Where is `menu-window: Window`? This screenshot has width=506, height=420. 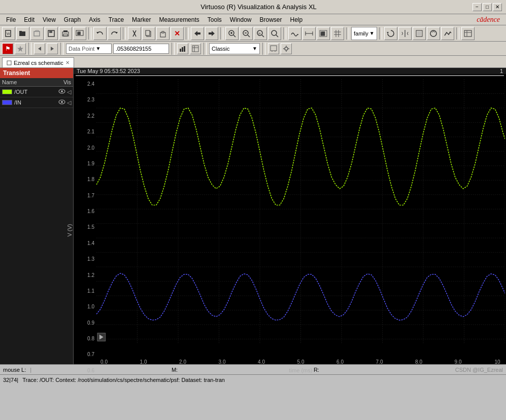
menu-window: Window is located at coordinates (241, 19).